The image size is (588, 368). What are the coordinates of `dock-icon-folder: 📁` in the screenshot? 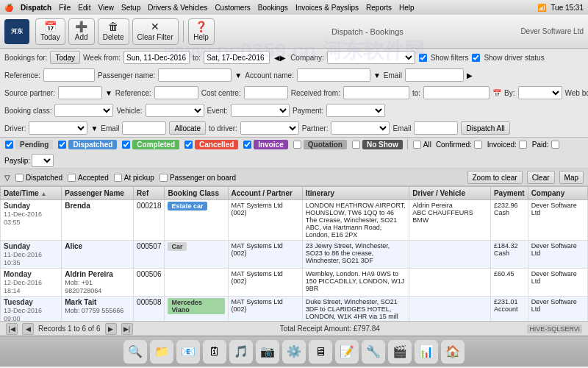 It's located at (162, 352).